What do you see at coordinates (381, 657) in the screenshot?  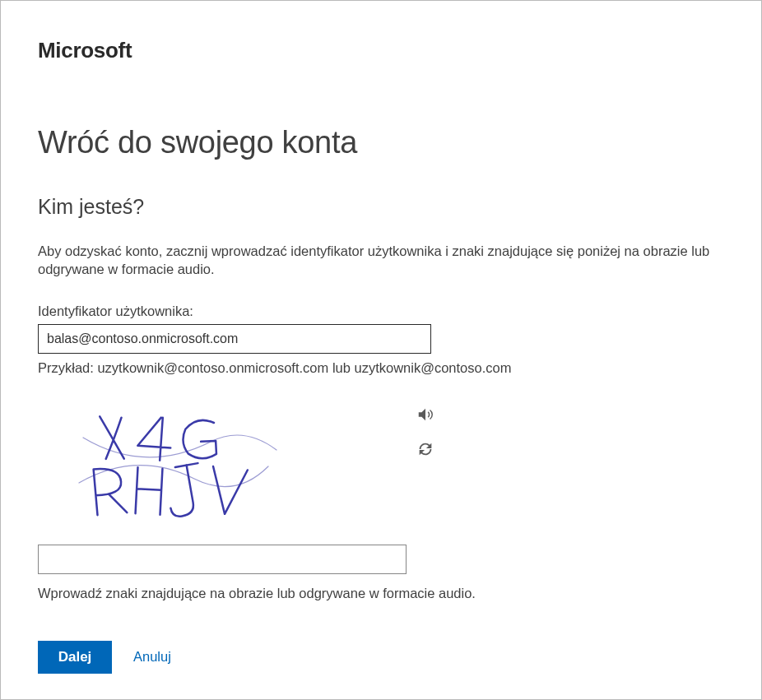 I see `button-row: Dalej Anuluj` at bounding box center [381, 657].